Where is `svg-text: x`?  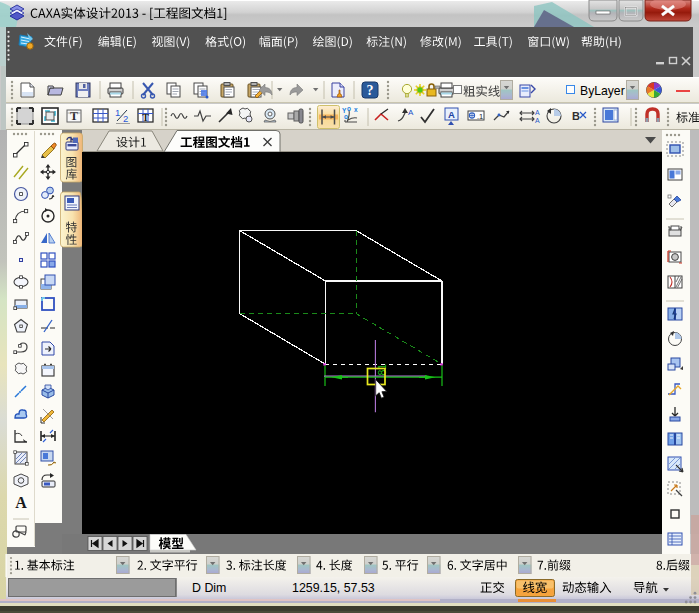
svg-text: x is located at coordinates (356, 110).